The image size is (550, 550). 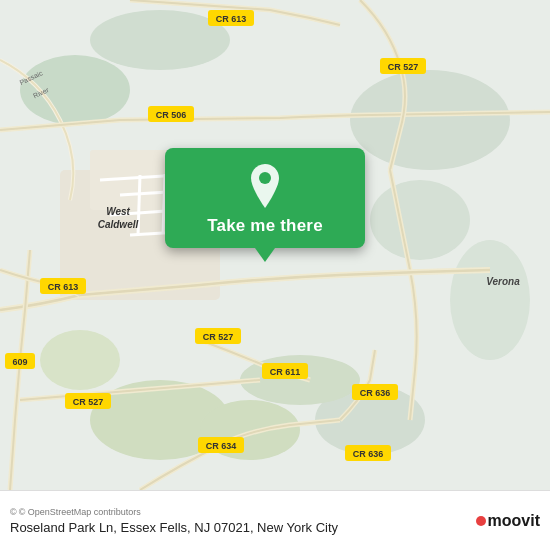 What do you see at coordinates (265, 226) in the screenshot?
I see `take-me-there-label: Take me there` at bounding box center [265, 226].